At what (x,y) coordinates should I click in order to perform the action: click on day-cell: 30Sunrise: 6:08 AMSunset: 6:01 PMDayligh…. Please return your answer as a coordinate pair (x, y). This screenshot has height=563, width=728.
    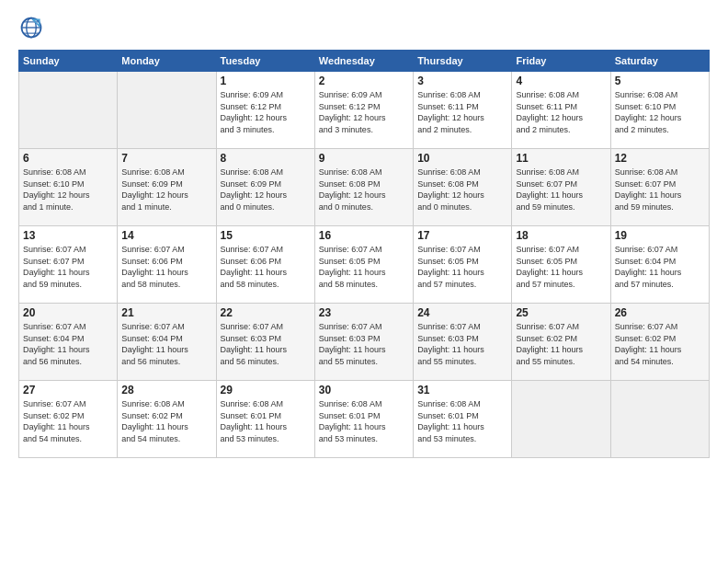
    Looking at the image, I should click on (364, 419).